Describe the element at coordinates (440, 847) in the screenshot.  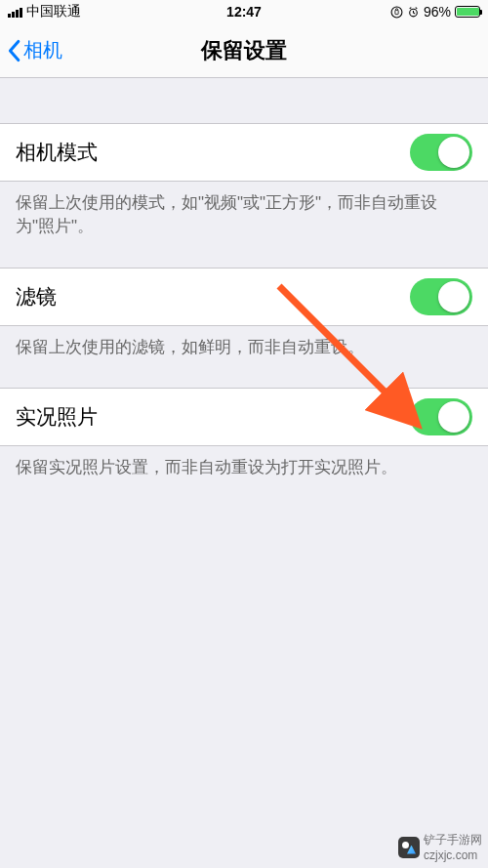
I see `watermark: 铲子手游网 czjxjc.com` at that location.